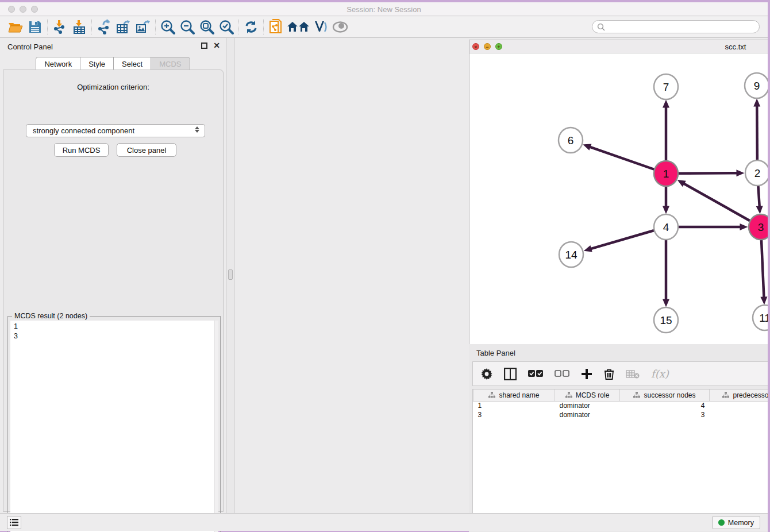 Image resolution: width=770 pixels, height=532 pixels. I want to click on refresh-icon, so click(251, 27).